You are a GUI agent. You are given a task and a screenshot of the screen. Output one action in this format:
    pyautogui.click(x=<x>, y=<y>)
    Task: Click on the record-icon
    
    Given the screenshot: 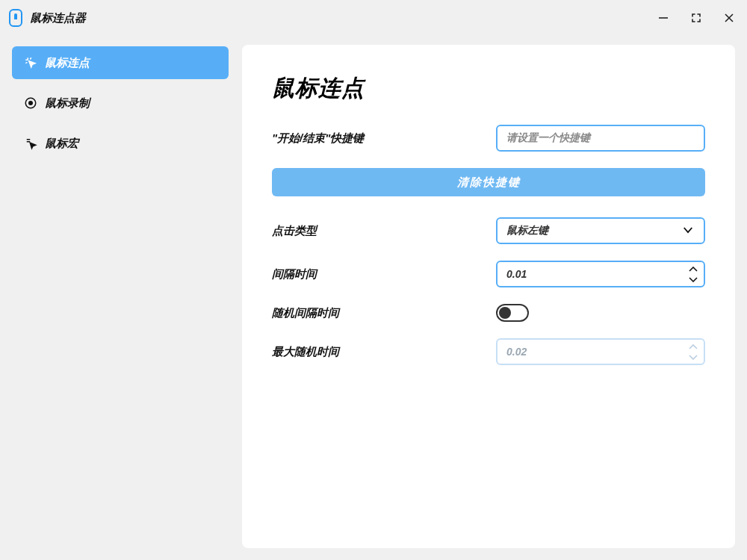 What is the action you would take?
    pyautogui.click(x=31, y=103)
    